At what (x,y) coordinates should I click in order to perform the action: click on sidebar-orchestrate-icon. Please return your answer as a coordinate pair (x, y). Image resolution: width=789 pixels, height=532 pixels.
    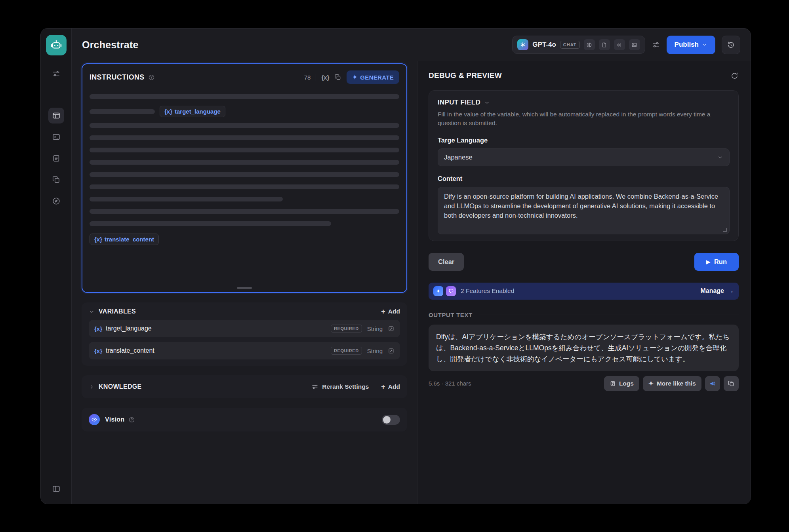
    Looking at the image, I should click on (56, 116).